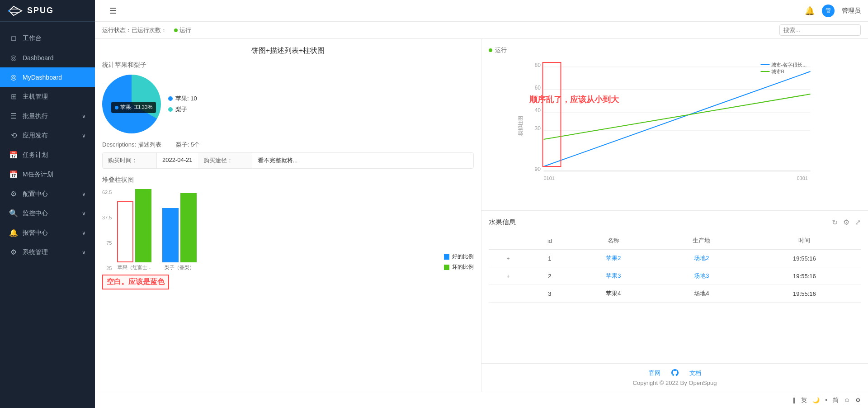  Describe the element at coordinates (613, 258) in the screenshot. I see `cell-name-link-1: 苹果2` at that location.